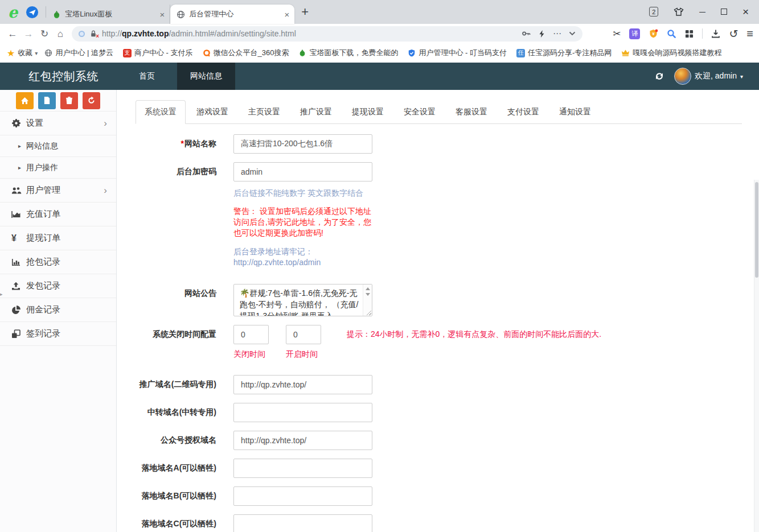  What do you see at coordinates (617, 34) in the screenshot?
I see `scissors-screenshot-icon: ✂` at bounding box center [617, 34].